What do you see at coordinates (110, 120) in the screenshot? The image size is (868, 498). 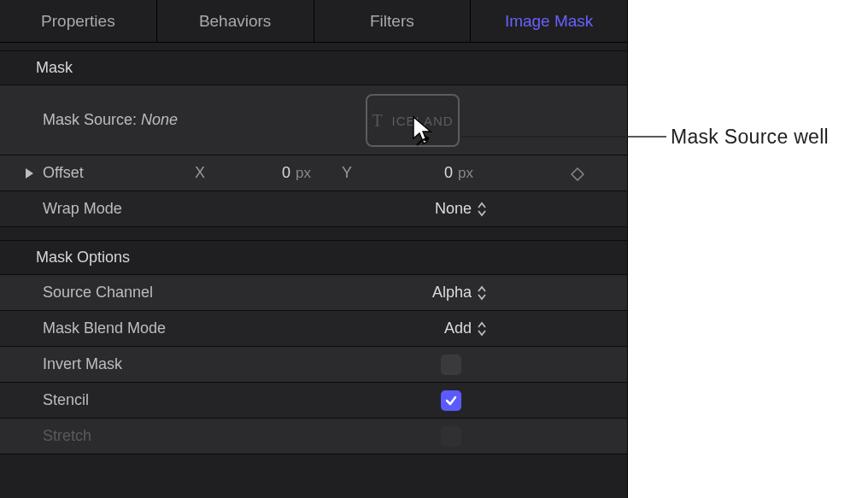 I see `mask-source-label: Mask Source: None` at bounding box center [110, 120].